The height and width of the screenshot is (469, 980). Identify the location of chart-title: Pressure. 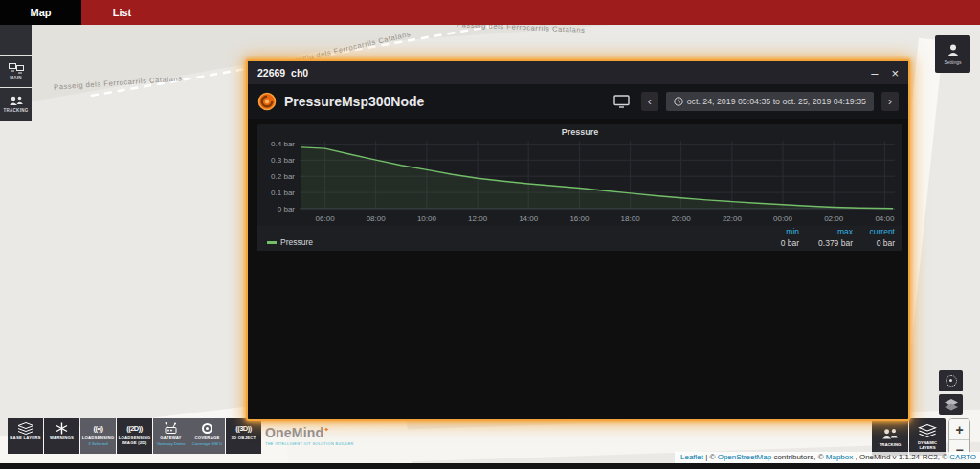
(580, 131).